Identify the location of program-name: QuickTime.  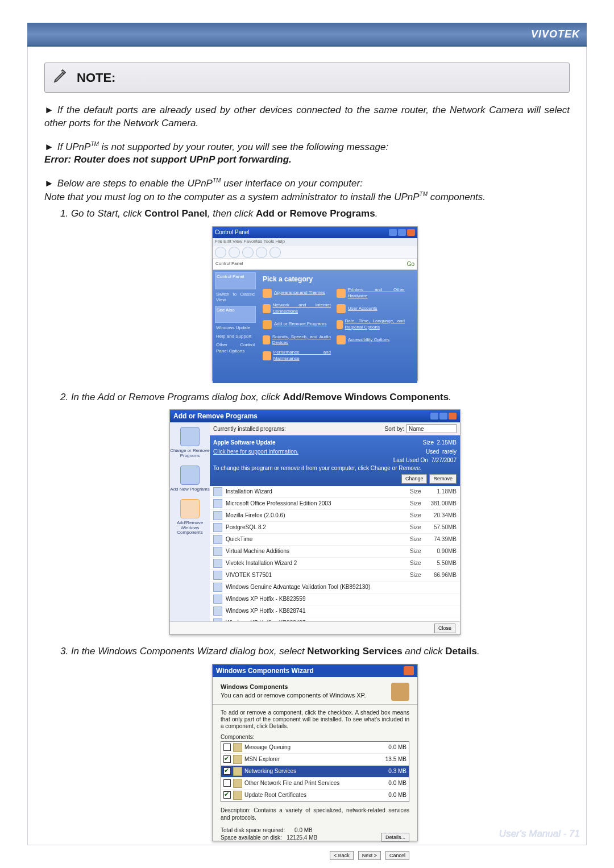
(318, 539).